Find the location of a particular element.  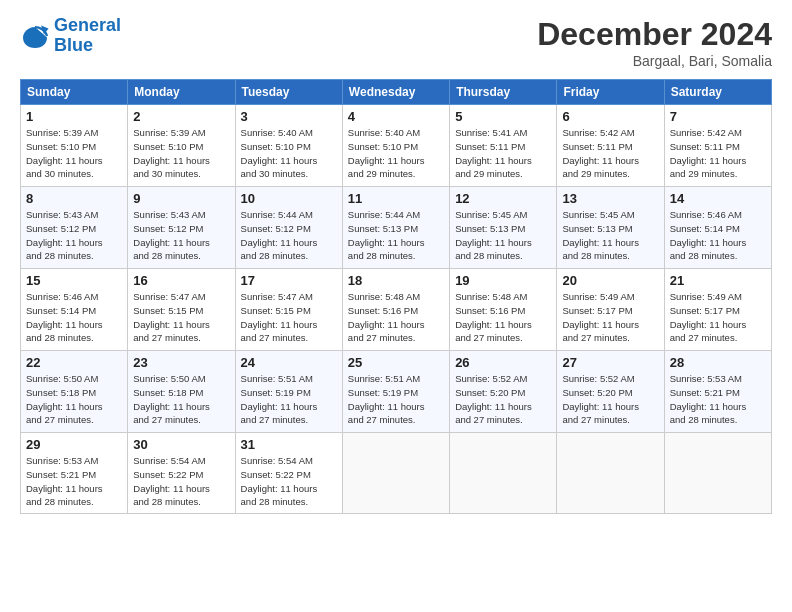

header: General Blue December 2024 Bargaal, Bari… is located at coordinates (396, 42).